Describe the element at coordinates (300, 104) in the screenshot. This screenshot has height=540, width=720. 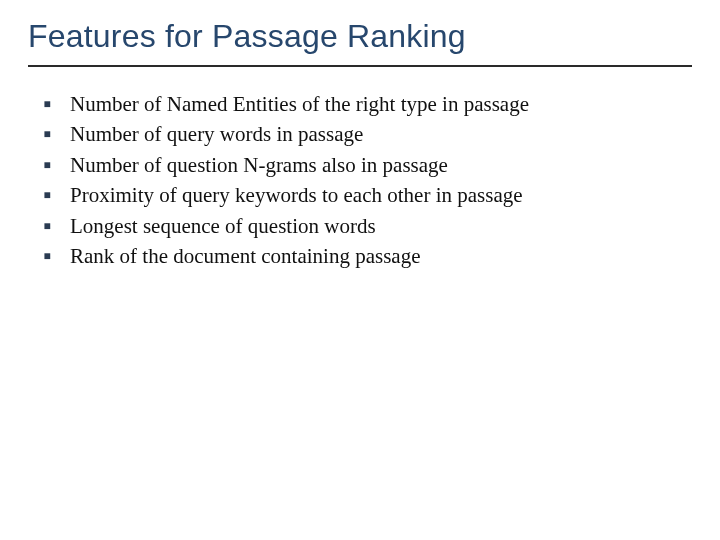
I see `bullet-text: Number of Named Entities of the right ty…` at that location.